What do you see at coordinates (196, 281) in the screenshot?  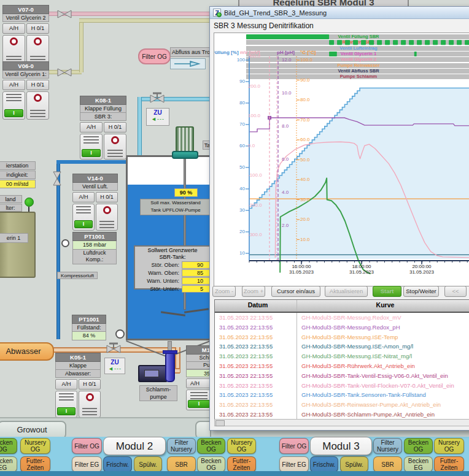 I see `grenzwert-value-field: 10` at bounding box center [196, 281].